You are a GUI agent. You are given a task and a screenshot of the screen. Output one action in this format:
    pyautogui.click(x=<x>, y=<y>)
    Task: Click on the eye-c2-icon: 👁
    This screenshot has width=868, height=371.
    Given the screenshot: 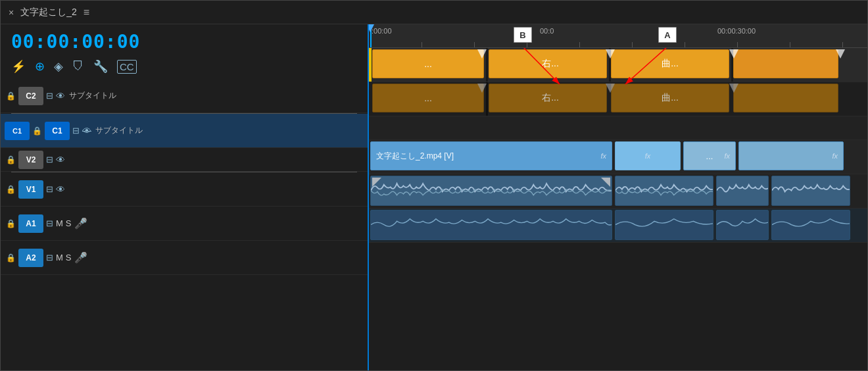 What is the action you would take?
    pyautogui.click(x=60, y=96)
    